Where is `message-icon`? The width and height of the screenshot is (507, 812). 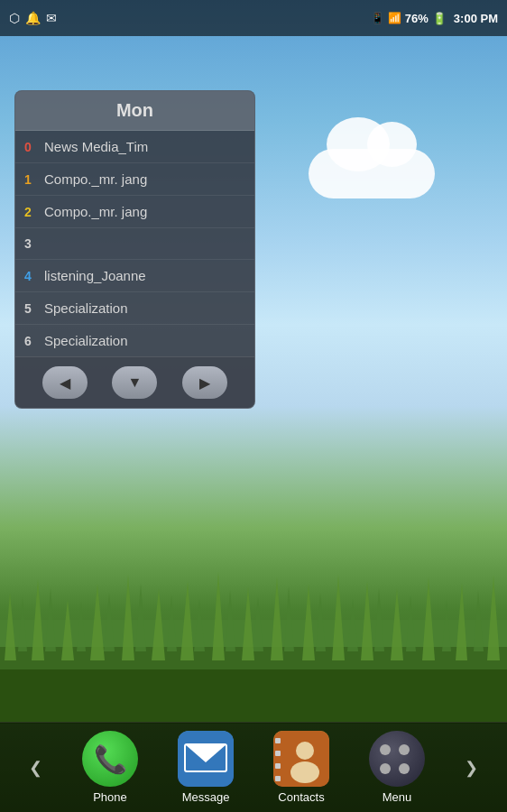
message-icon is located at coordinates (206, 759).